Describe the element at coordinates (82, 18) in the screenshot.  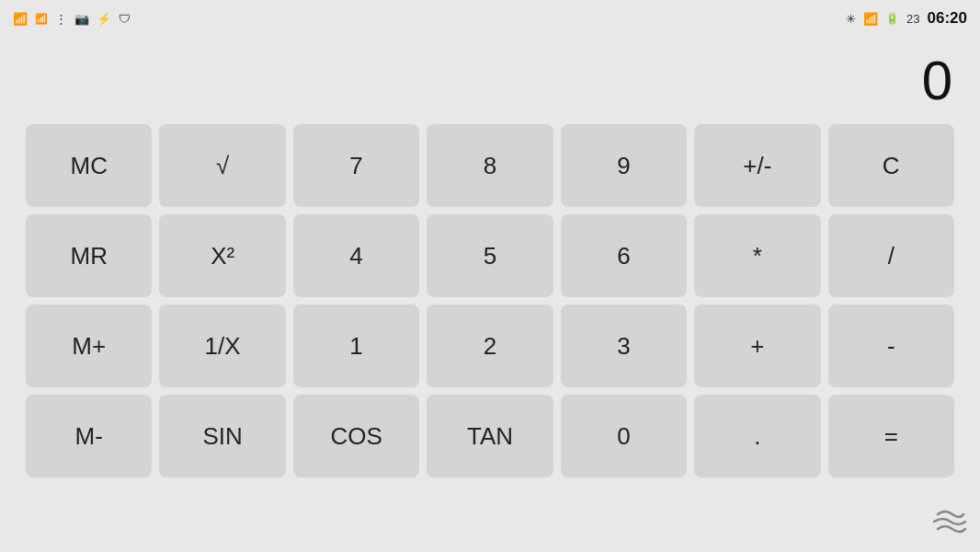
I see `camera-icon: 📷` at that location.